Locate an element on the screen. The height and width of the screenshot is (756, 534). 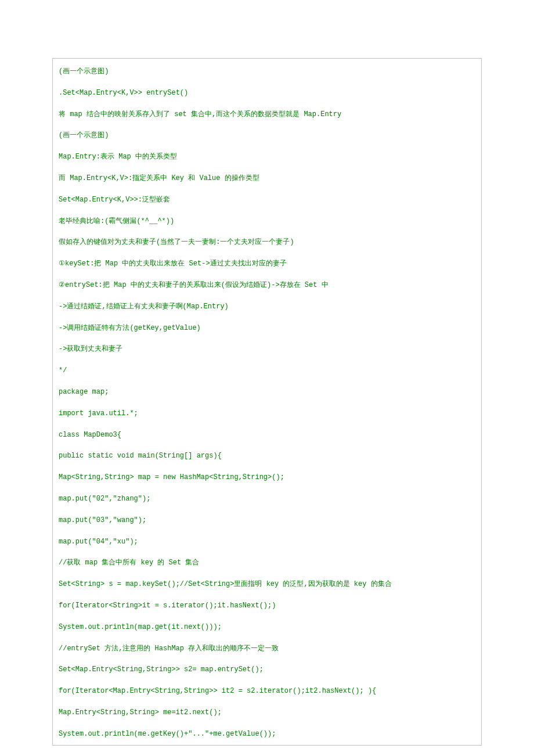
code-line: map.put("04","xu"); is located at coordinates (267, 542).